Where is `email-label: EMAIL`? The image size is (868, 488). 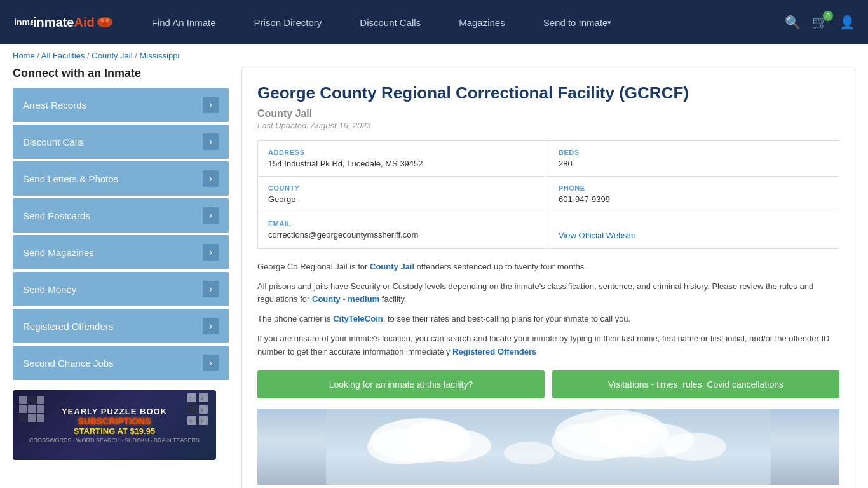 email-label: EMAIL is located at coordinates (403, 224).